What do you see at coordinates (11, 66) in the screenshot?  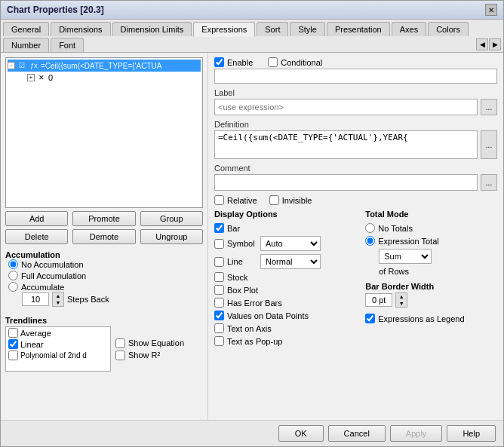 I see `tree-expand-0: -` at bounding box center [11, 66].